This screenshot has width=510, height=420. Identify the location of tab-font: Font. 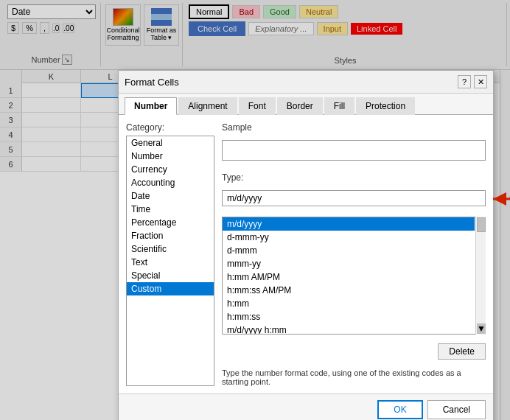
(257, 106).